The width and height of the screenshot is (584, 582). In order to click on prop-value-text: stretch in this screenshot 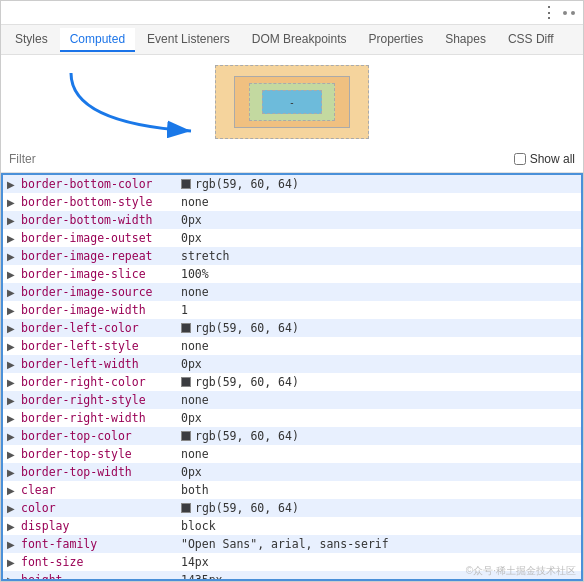, I will do `click(205, 256)`.